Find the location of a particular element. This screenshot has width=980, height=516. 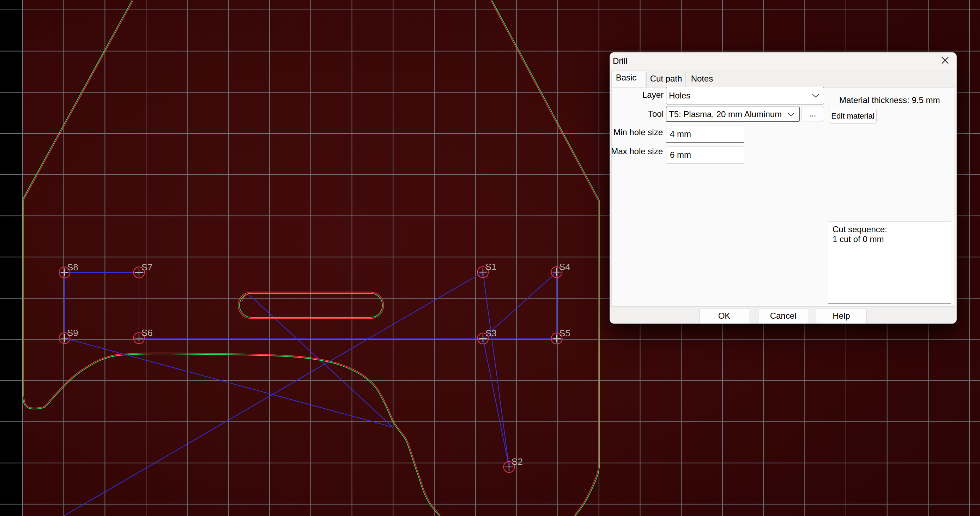

svg-text: S7 is located at coordinates (147, 267).